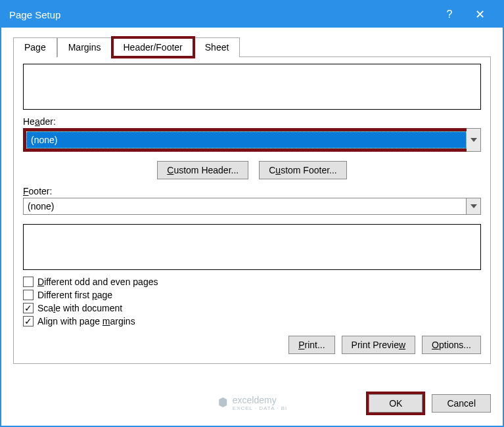  What do you see at coordinates (35, 47) in the screenshot?
I see `tab-page: Page` at bounding box center [35, 47].